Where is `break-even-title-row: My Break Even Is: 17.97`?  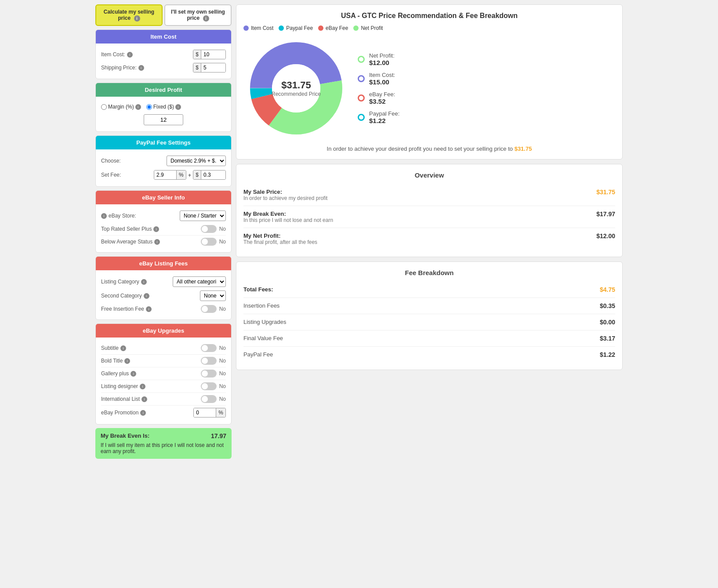
break-even-title-row: My Break Even Is: 17.97 is located at coordinates (163, 436).